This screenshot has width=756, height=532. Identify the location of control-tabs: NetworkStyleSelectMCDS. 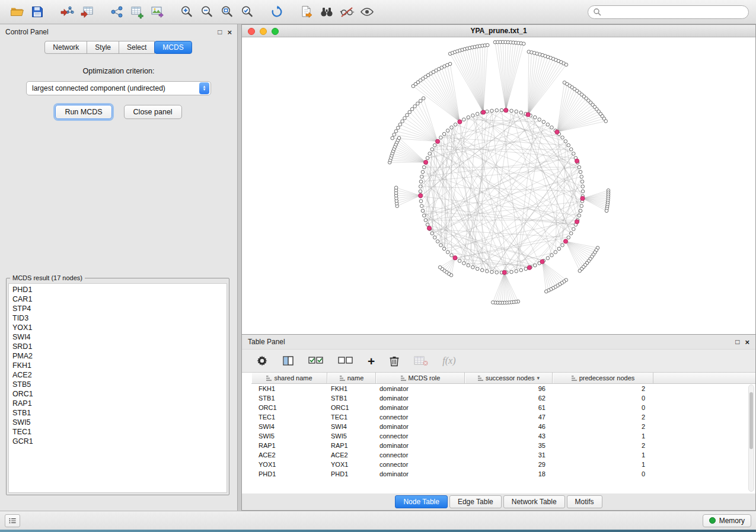
(119, 47).